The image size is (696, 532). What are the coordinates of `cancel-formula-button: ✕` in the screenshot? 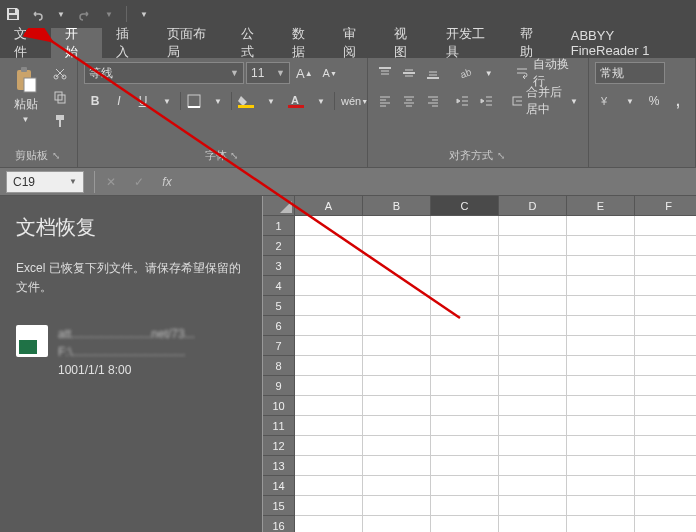 It's located at (111, 182).